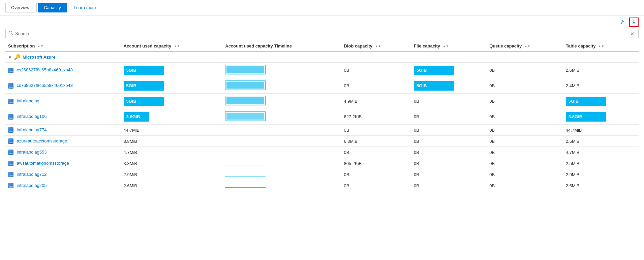 The image size is (644, 260). What do you see at coordinates (527, 46) in the screenshot?
I see `sort-arrows-queue: ▲▼` at bounding box center [527, 46].